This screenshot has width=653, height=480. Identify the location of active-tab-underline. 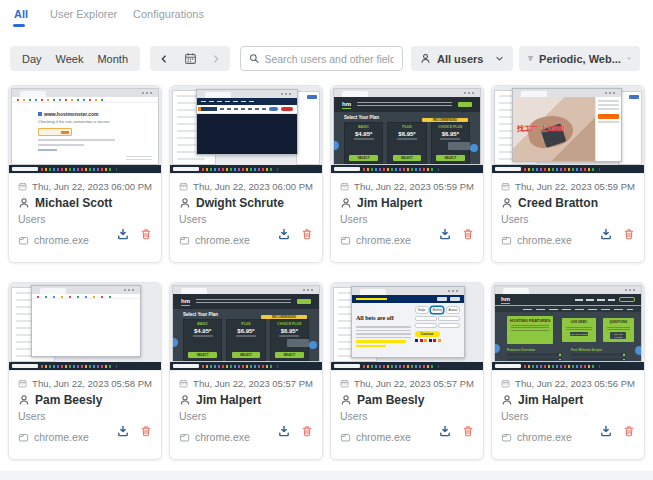
(19, 26).